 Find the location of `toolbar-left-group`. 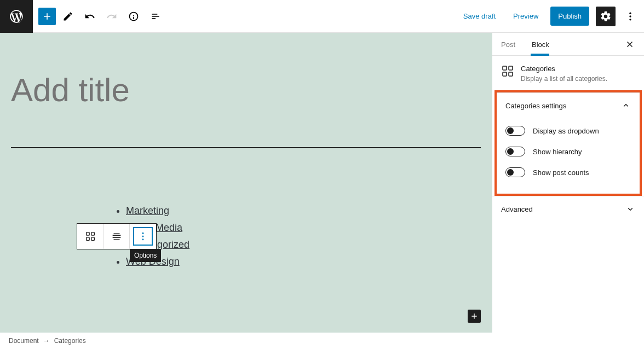

toolbar-left-group is located at coordinates (102, 16).